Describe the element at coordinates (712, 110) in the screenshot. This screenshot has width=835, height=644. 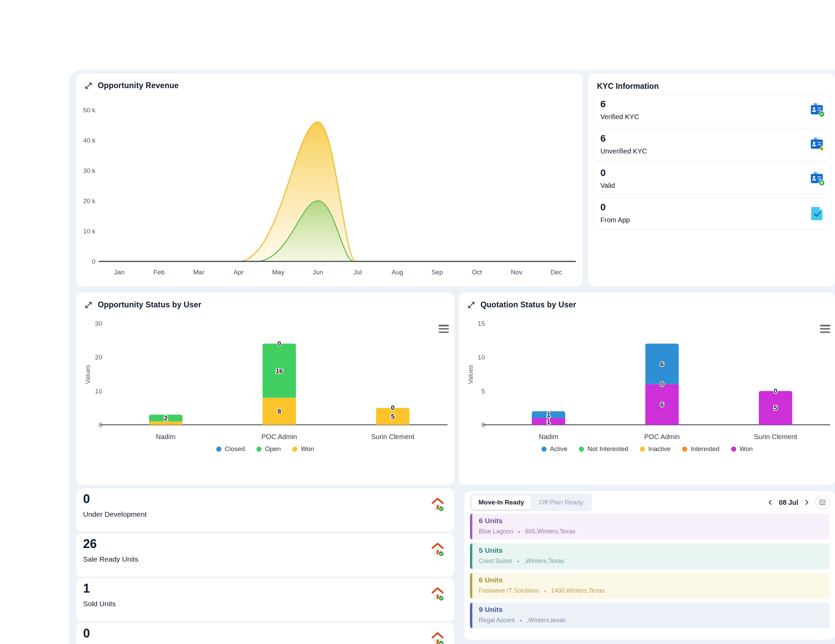
I see `kyc-card: 6Verified KYC` at that location.